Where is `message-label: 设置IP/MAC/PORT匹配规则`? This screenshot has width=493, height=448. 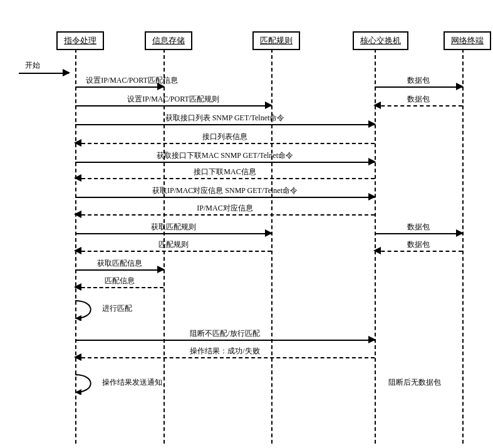
message-label: 设置IP/MAC/PORT匹配规则 is located at coordinates (173, 99).